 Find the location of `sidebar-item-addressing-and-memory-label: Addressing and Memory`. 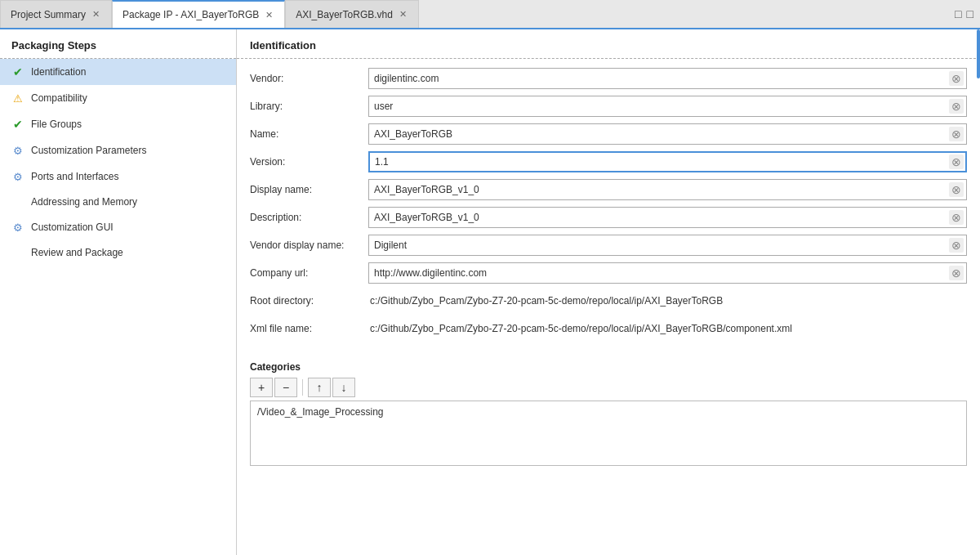

sidebar-item-addressing-and-memory-label: Addressing and Memory is located at coordinates (84, 202).